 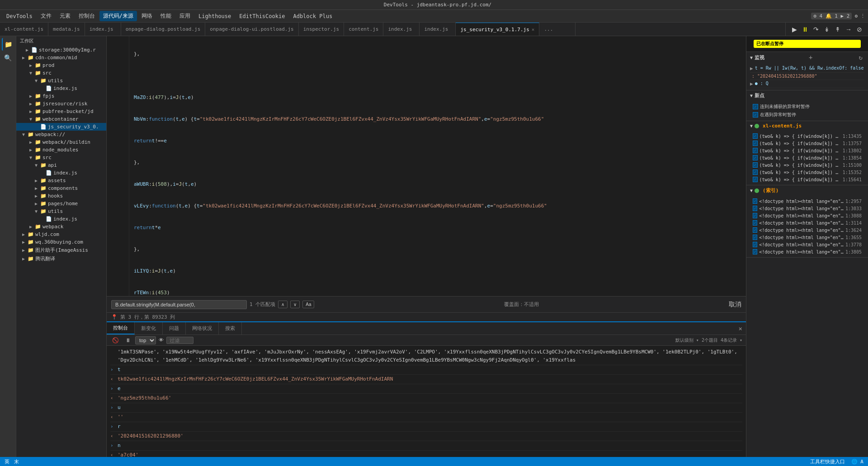 I want to click on tree-item-pages-home: ▶ 📁 pages/home, so click(x=61, y=203).